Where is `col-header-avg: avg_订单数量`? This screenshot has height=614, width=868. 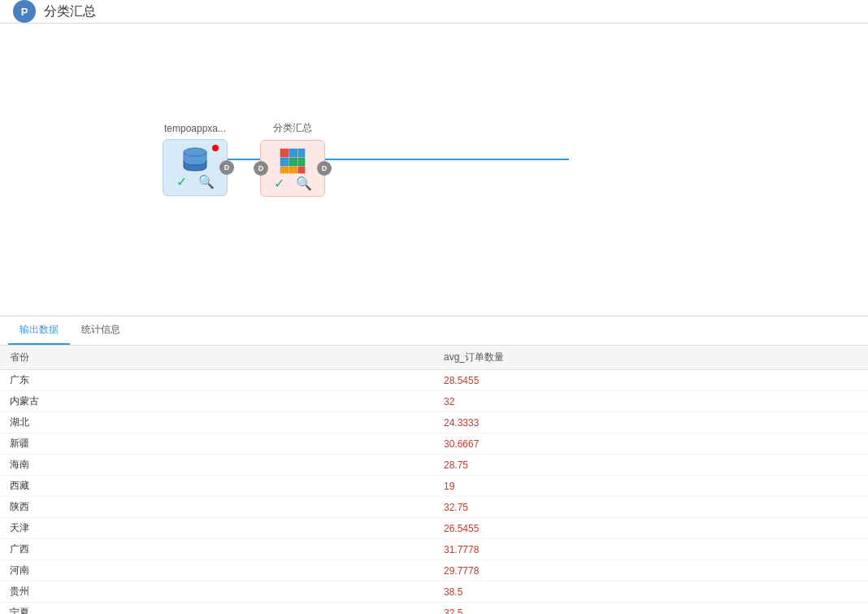 col-header-avg: avg_订单数量 is located at coordinates (651, 358).